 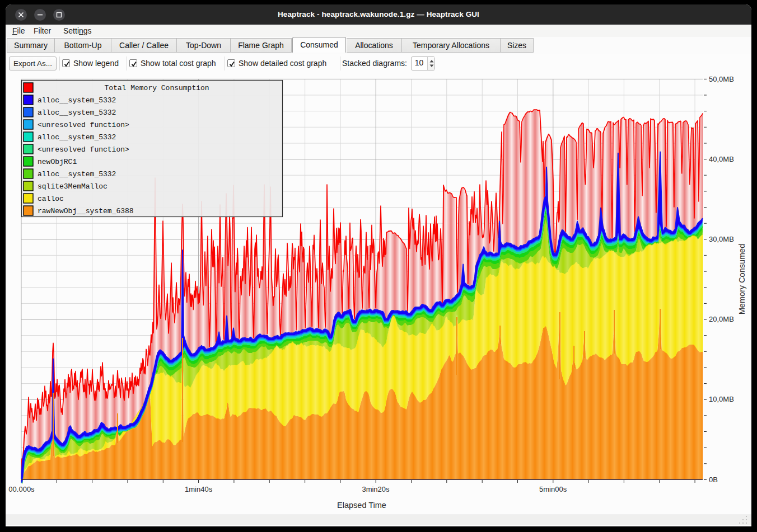 What do you see at coordinates (742, 280) in the screenshot?
I see `svg-text: Memory Consumed` at bounding box center [742, 280].